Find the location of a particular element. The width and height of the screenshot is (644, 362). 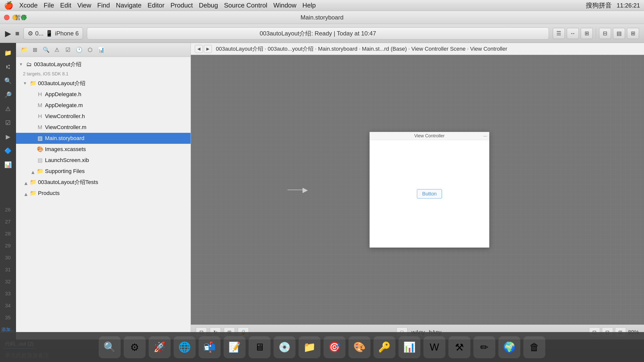

editor-assistant-btn: ↔ is located at coordinates (573, 33).